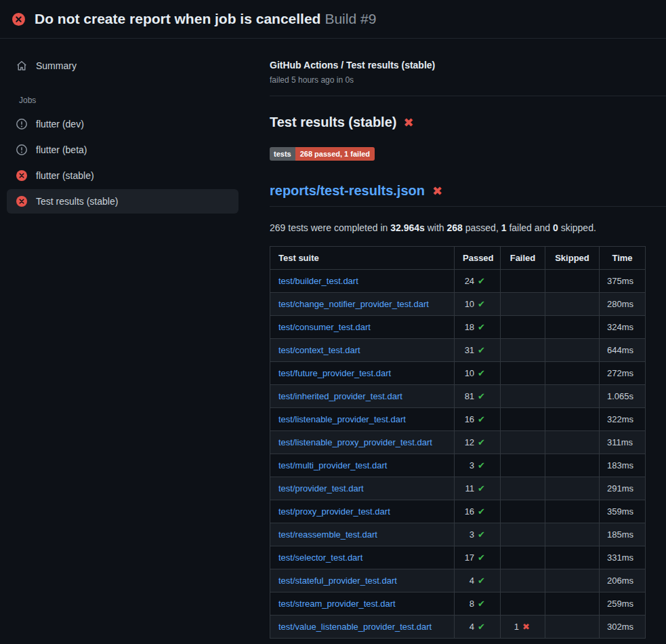 The height and width of the screenshot is (644, 666). I want to click on passed-cell: 16✔, so click(478, 512).